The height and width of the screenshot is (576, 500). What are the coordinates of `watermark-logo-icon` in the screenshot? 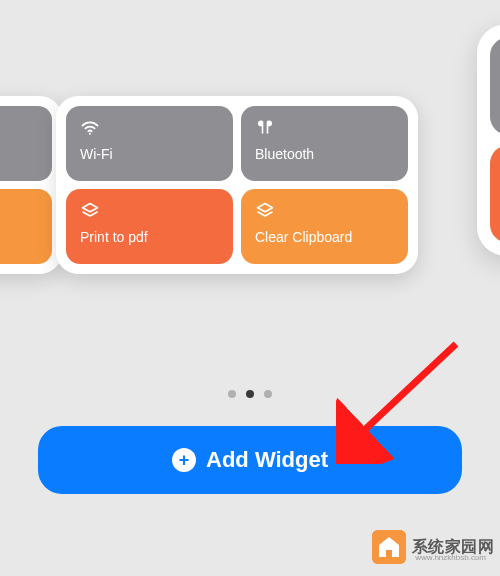 It's located at (389, 547).